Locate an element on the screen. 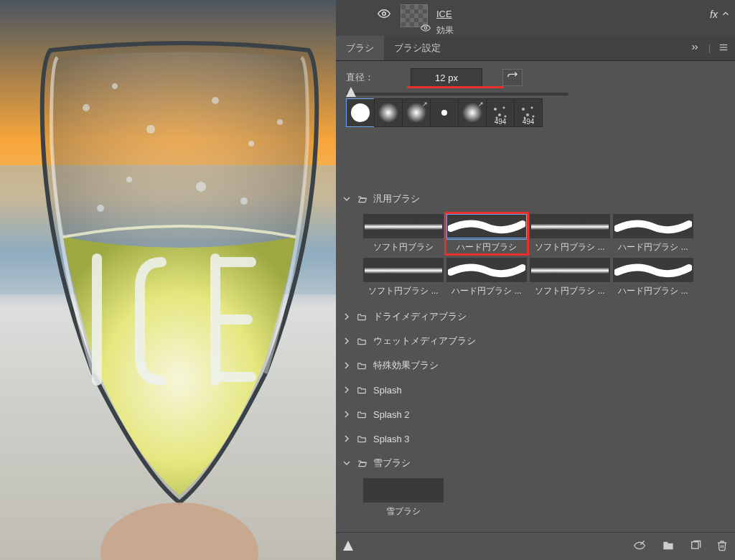  expand-icon is located at coordinates (695, 49).